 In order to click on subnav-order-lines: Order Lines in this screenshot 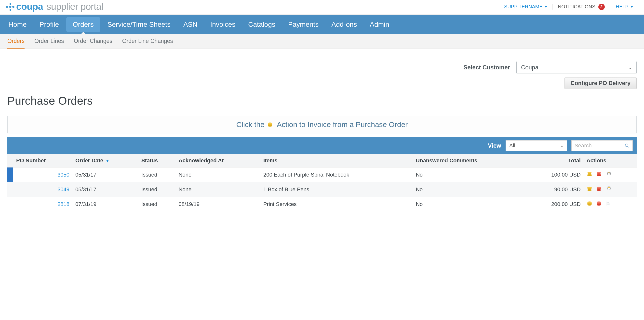, I will do `click(49, 43)`.